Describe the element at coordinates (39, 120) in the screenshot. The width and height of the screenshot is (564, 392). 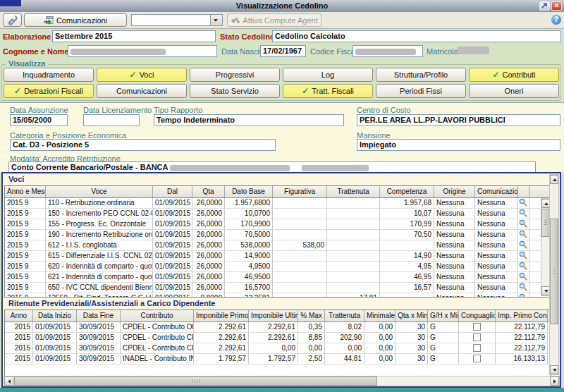
I see `data-assunzione-field: 15/05/2000` at that location.